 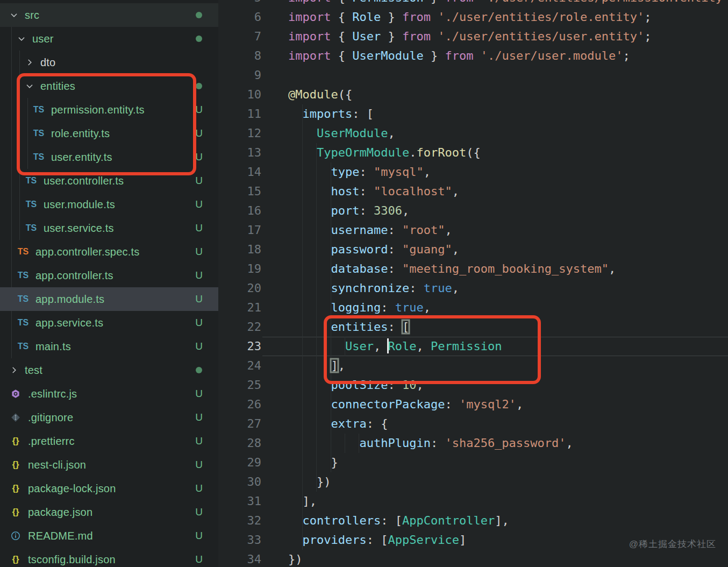 I want to click on code-line: 15 host: "localhost",, so click(x=473, y=192).